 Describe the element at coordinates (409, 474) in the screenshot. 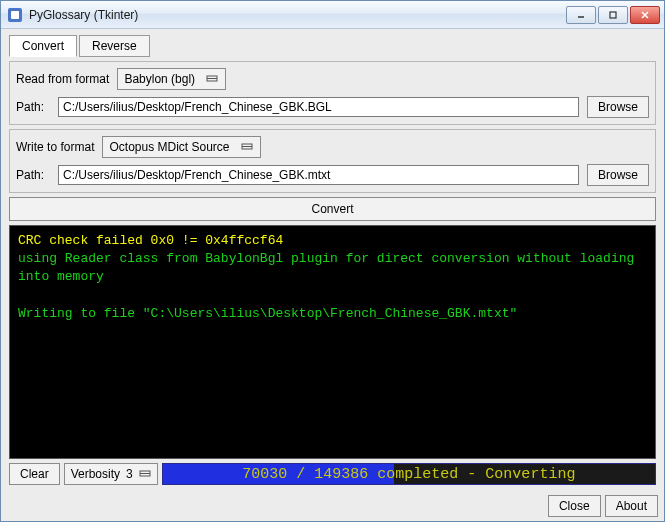

I see `progress-bar: 70030 / 149386 completed - Converting` at that location.